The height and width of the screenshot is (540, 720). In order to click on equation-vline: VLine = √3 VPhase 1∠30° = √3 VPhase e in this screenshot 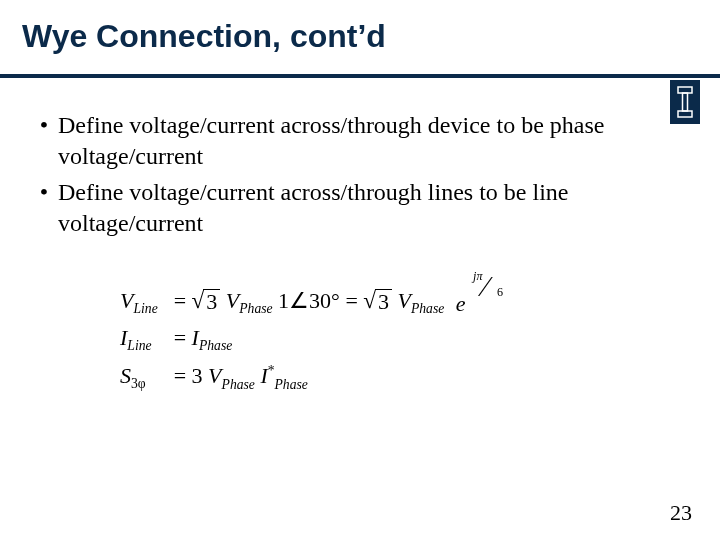, I will do `click(314, 302)`.